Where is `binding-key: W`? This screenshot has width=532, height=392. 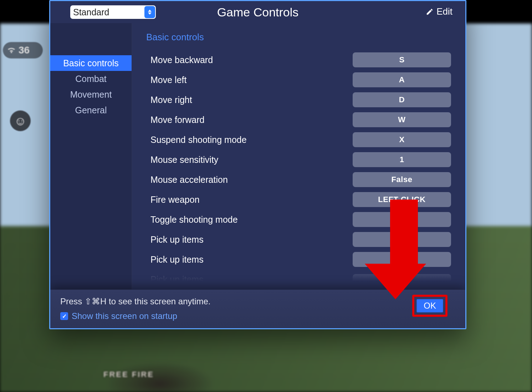
binding-key: W is located at coordinates (402, 120).